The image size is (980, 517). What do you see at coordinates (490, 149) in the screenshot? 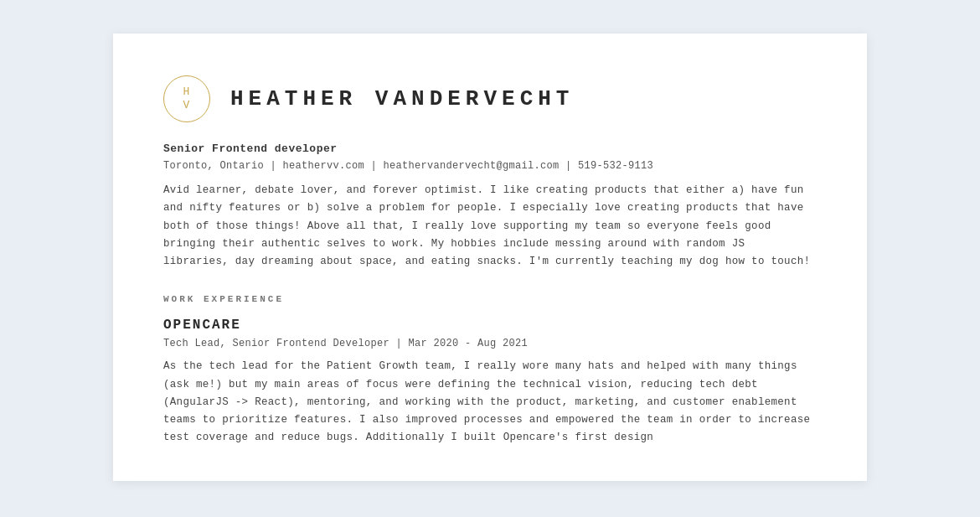
I see `job-title: Senior Frontend developer` at bounding box center [490, 149].